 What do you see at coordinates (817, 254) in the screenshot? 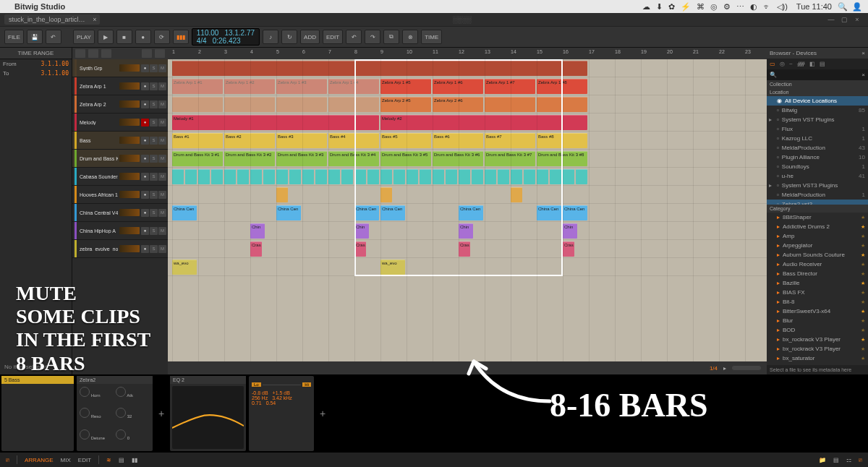
I see `browser-category-item: ▸Auburn Sounds Couture★` at bounding box center [817, 254].